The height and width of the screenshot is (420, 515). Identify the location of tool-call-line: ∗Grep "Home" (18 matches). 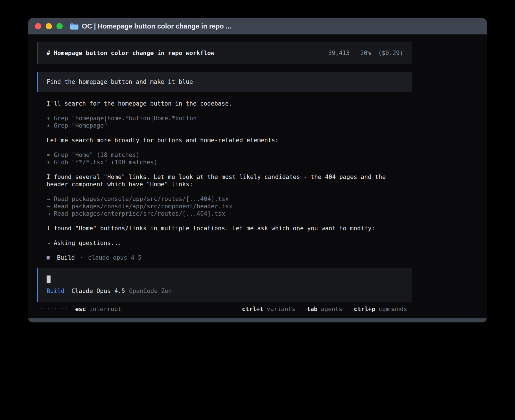
(224, 155).